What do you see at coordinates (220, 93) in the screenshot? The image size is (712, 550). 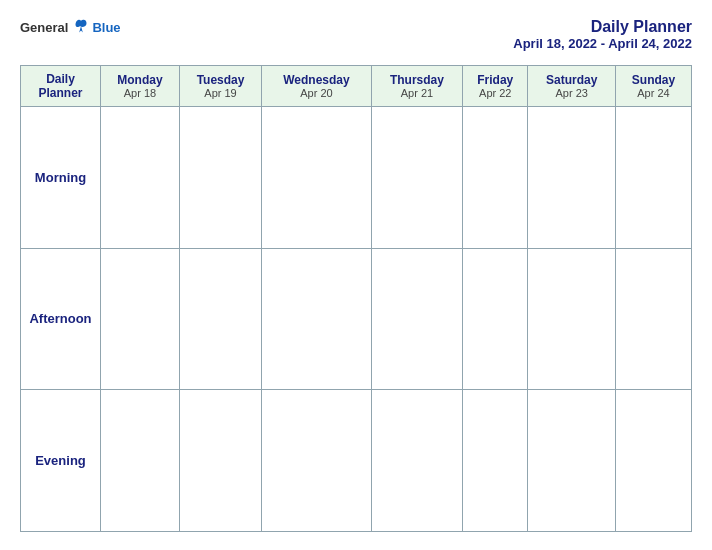 I see `date-apr19: Apr 19` at bounding box center [220, 93].